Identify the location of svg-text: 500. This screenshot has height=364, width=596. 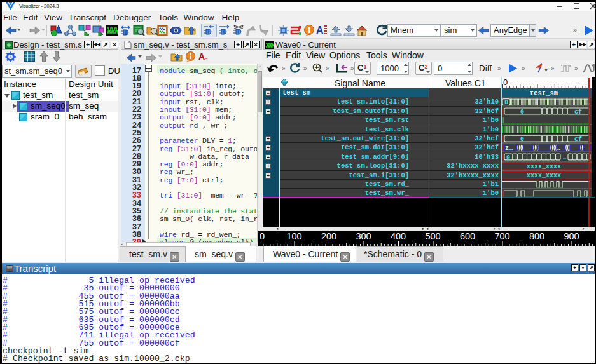
(433, 236).